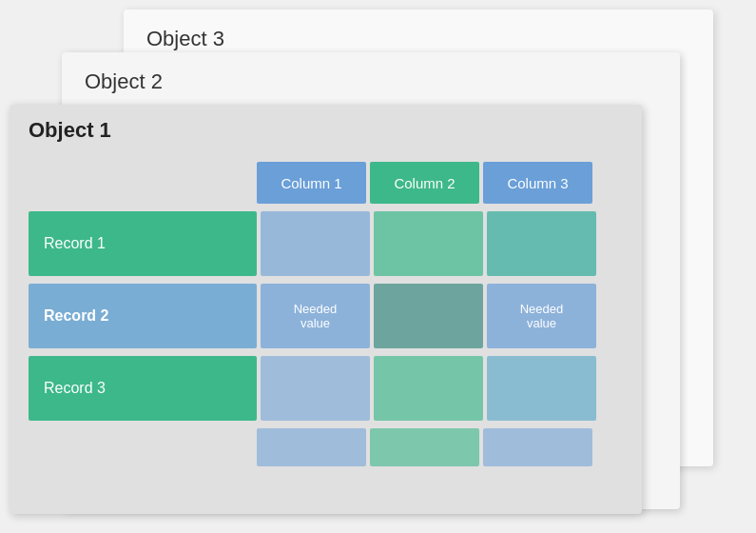  What do you see at coordinates (316, 244) in the screenshot?
I see `record1-cell1` at bounding box center [316, 244].